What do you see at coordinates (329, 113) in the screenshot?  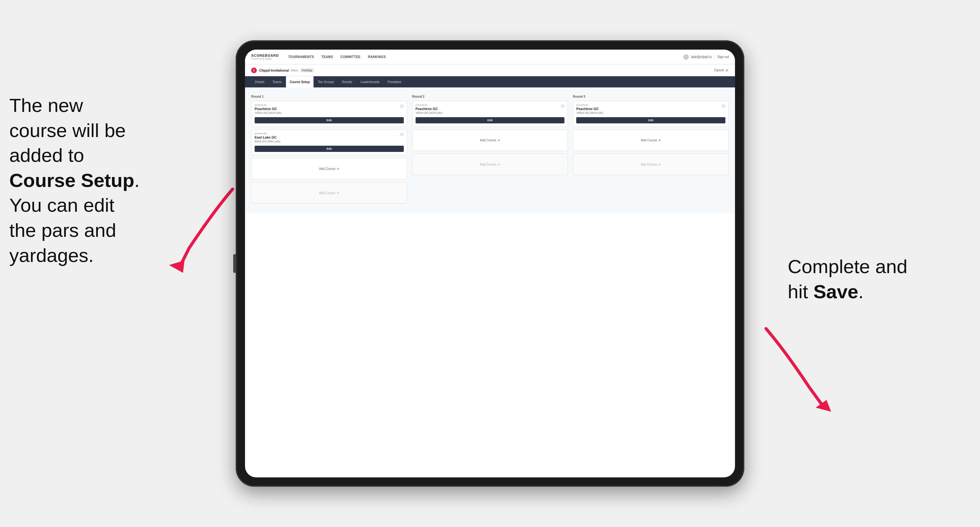 I see `round1-course-a-details: Yellow (M) (6629 yds)` at bounding box center [329, 113].